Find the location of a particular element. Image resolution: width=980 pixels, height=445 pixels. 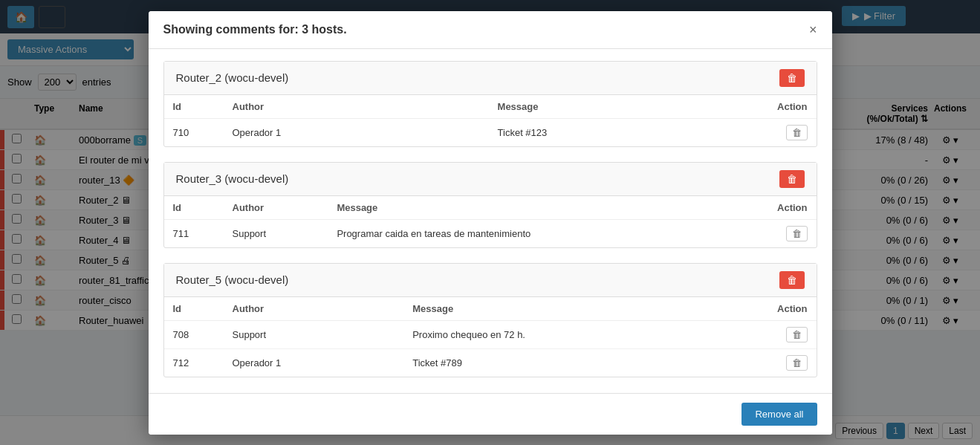

comment-row: 712 Operador 1 Ticket #789 🗑 is located at coordinates (490, 363).